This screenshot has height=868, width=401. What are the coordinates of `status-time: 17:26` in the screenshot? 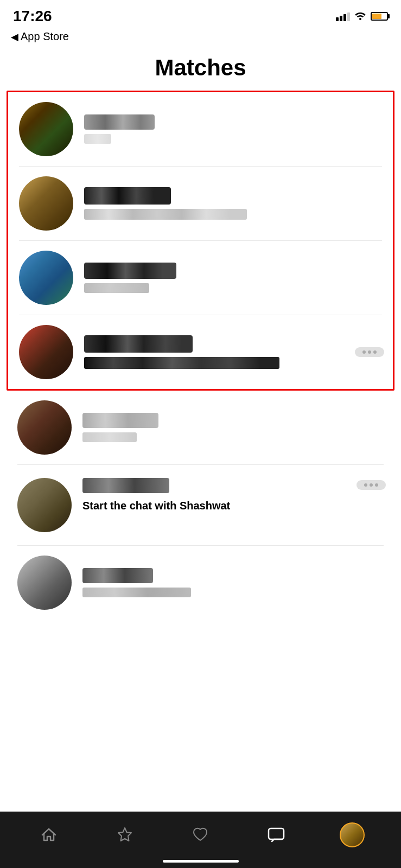 It's located at (33, 16).